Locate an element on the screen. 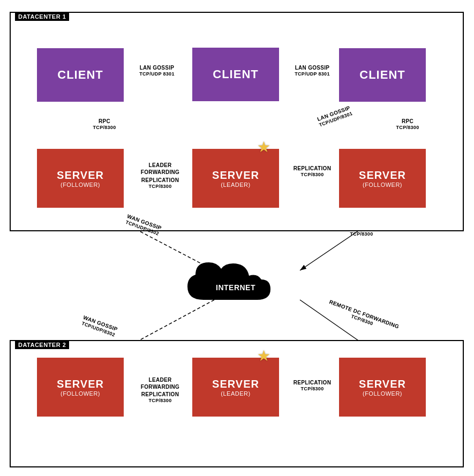  leader-star-dc1: ★ is located at coordinates (264, 147).